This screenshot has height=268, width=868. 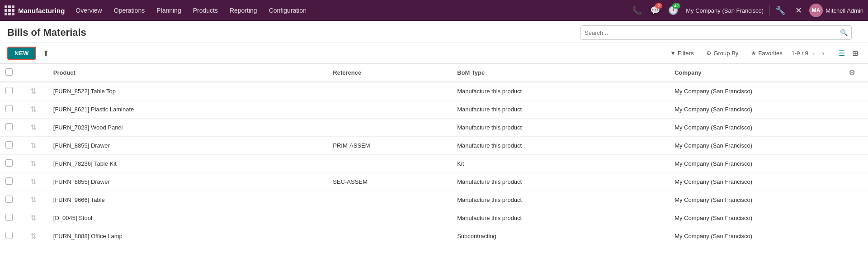 I want to click on filters-button: ▼ Filters, so click(x=682, y=53).